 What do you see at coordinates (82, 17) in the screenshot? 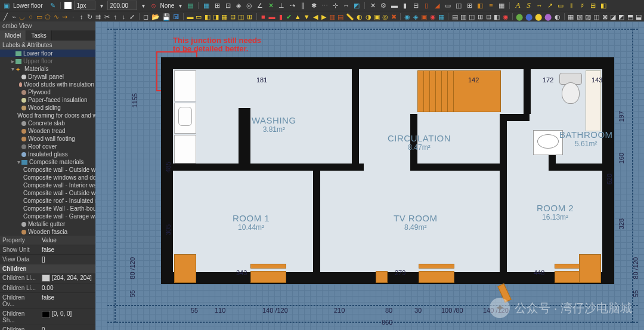
I see `move-icon: ↕` at bounding box center [82, 17].